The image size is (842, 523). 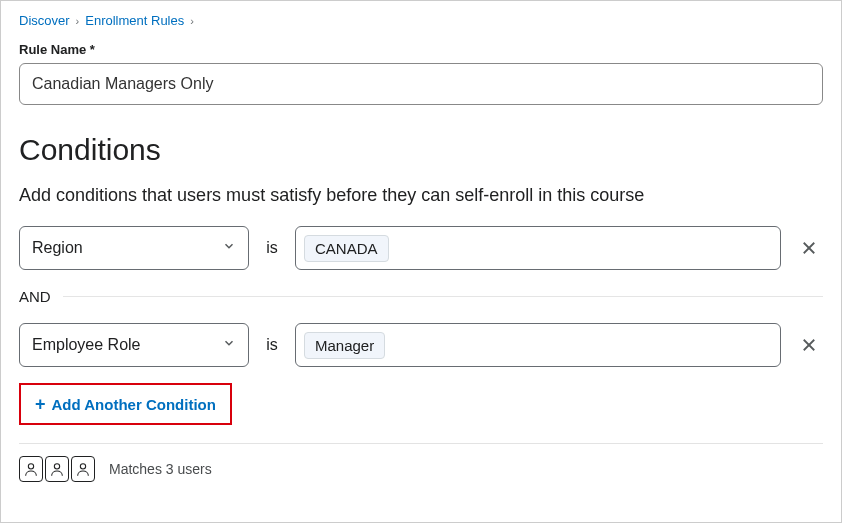 What do you see at coordinates (134, 404) in the screenshot?
I see `add-another-condition-label: Add Another Condition` at bounding box center [134, 404].